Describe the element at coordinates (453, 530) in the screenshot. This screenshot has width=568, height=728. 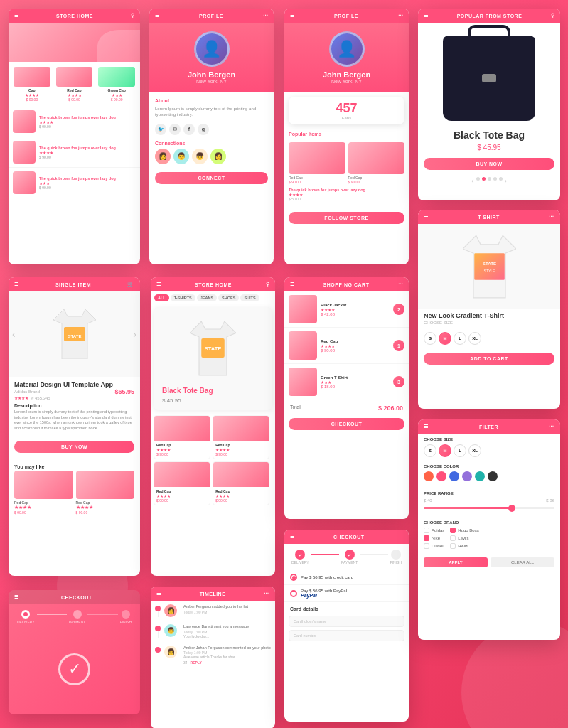
I see `hugoboss-checkbox` at that location.